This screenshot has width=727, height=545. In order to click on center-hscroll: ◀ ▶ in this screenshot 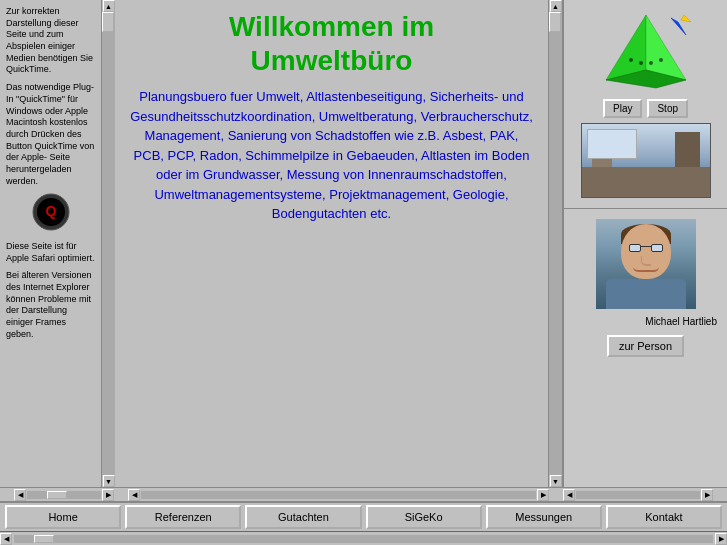, I will do `click(338, 494)`.